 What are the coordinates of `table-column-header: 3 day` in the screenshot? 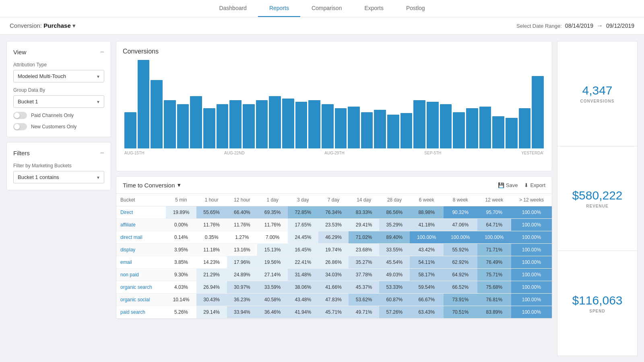 It's located at (303, 200).